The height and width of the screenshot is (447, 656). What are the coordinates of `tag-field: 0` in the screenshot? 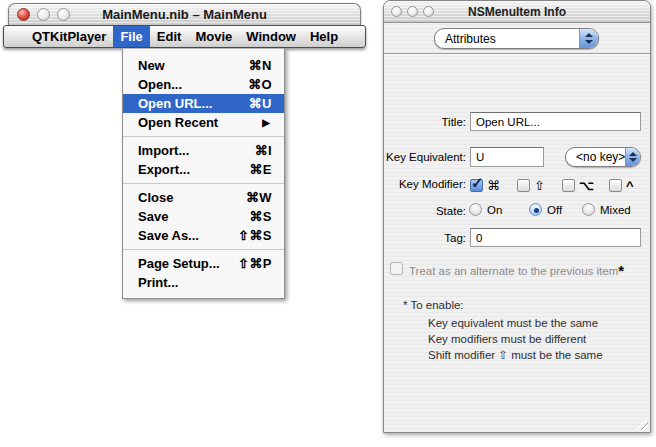 It's located at (556, 238).